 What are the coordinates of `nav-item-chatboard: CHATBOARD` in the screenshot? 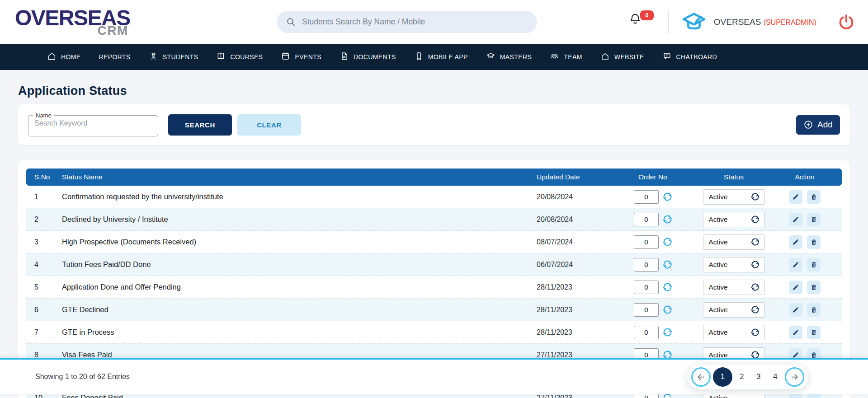 It's located at (690, 57).